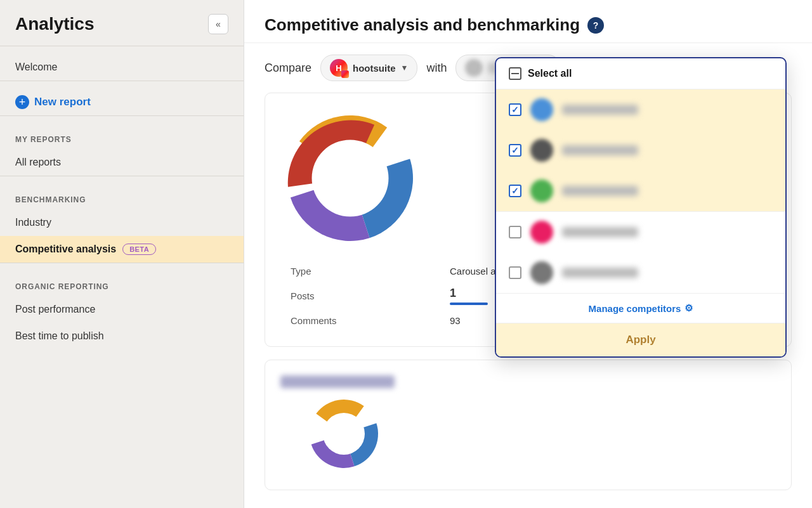 The height and width of the screenshot is (508, 812). What do you see at coordinates (122, 249) in the screenshot?
I see `sidebar-item-competitive: Competitive analysis BETA` at bounding box center [122, 249].